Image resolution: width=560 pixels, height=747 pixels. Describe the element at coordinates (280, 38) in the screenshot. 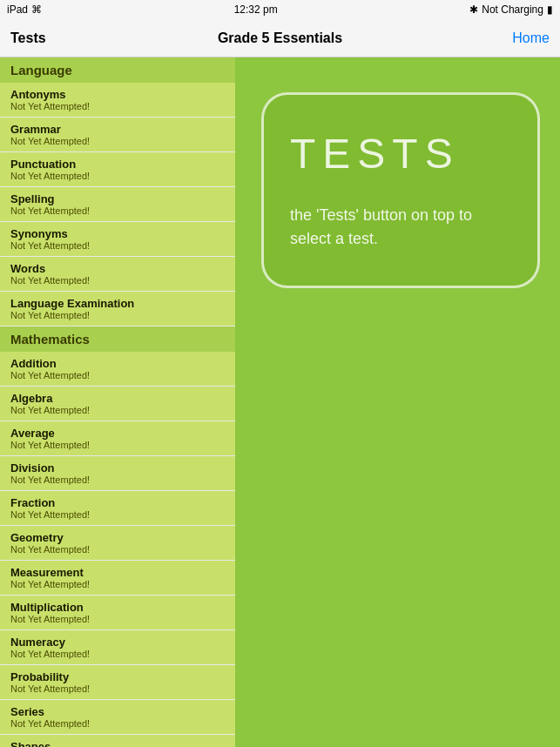

I see `nav-bar: Tests Grade 5 Essentials Home` at that location.